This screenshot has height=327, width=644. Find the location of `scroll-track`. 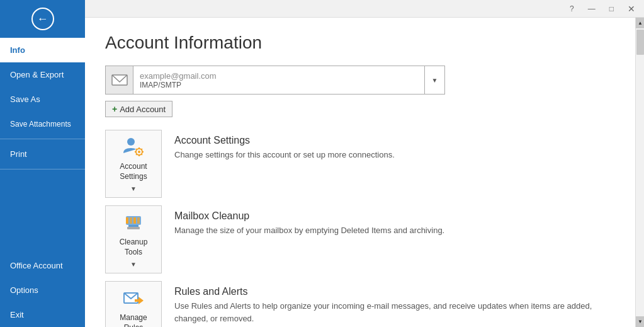

scroll-track is located at coordinates (640, 173).